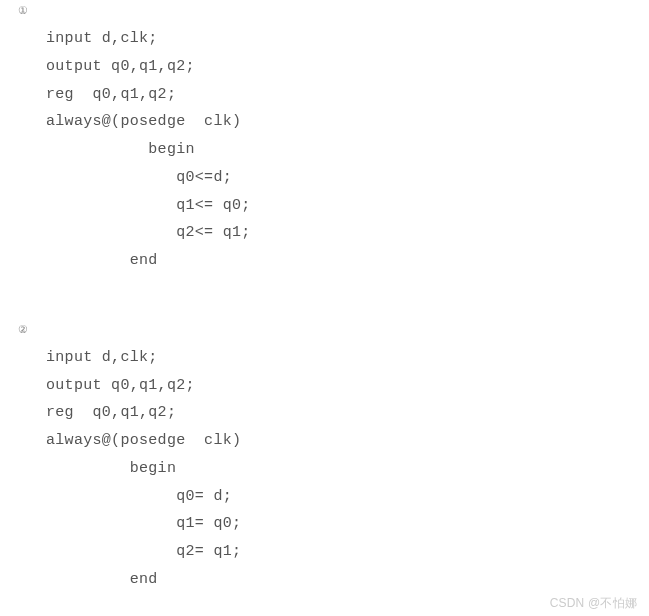 The height and width of the screenshot is (616, 649). What do you see at coordinates (334, 300) in the screenshot?
I see `spacer` at bounding box center [334, 300].